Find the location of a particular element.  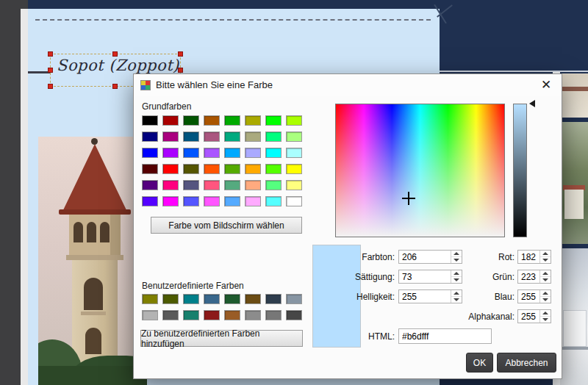

green-spinbox: 223 is located at coordinates (534, 276).